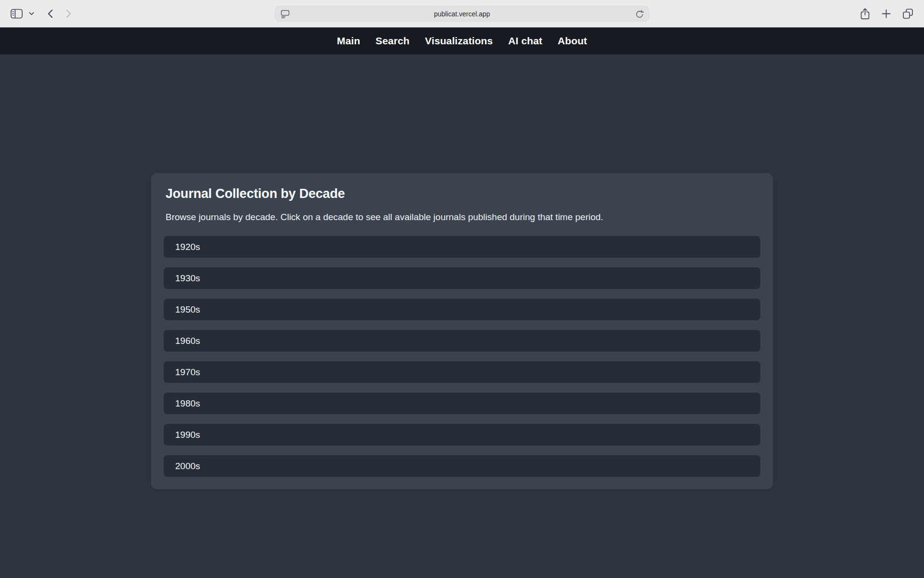  What do you see at coordinates (462, 434) in the screenshot?
I see `decade-button: 1990s` at bounding box center [462, 434].